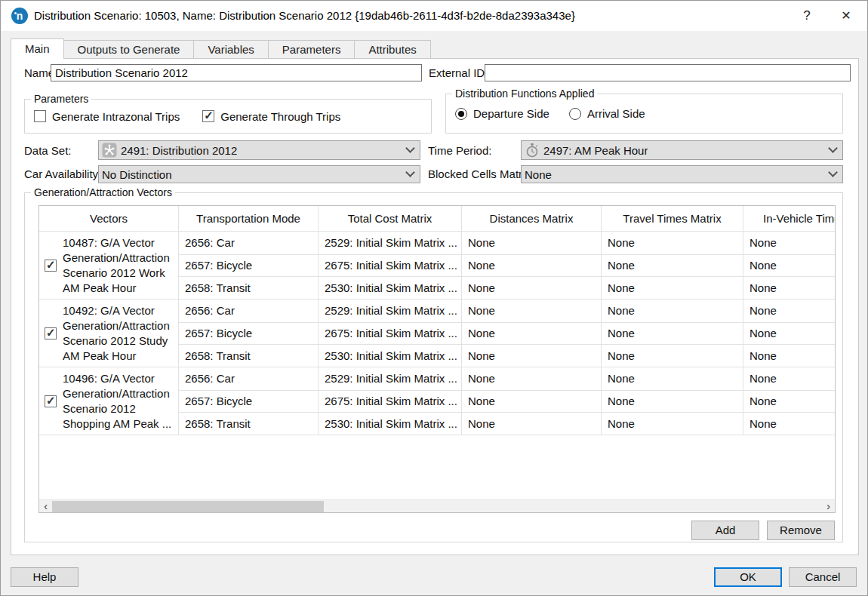  What do you see at coordinates (120, 333) in the screenshot?
I see `vector-name: 10492: G/A Vector Generation/Attraction …` at bounding box center [120, 333].